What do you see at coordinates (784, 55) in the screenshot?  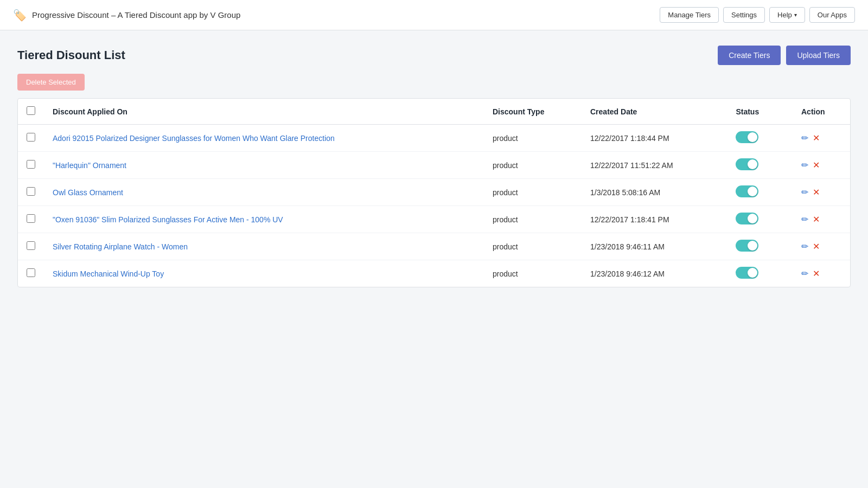 I see `page-actions: Create Tiers Upload Tiers` at bounding box center [784, 55].